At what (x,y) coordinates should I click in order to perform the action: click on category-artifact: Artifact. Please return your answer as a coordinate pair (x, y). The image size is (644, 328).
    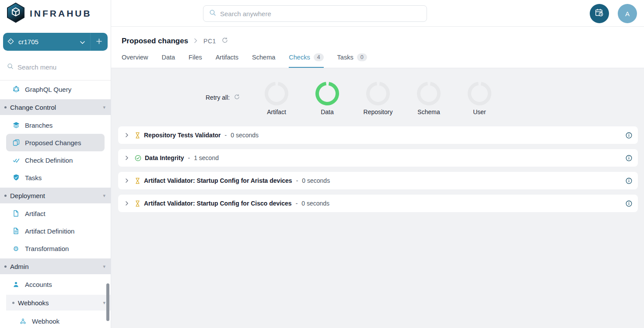
    Looking at the image, I should click on (276, 98).